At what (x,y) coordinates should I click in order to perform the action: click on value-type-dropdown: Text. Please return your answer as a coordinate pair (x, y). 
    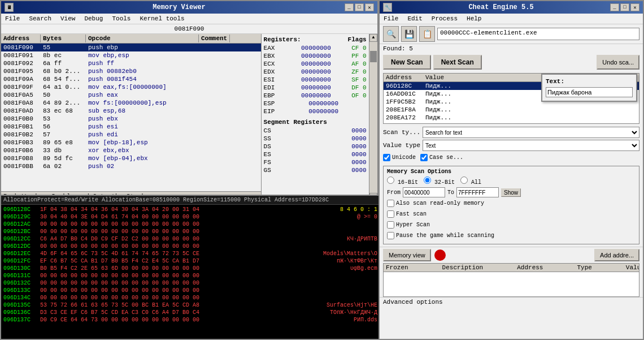
    Looking at the image, I should click on (531, 145).